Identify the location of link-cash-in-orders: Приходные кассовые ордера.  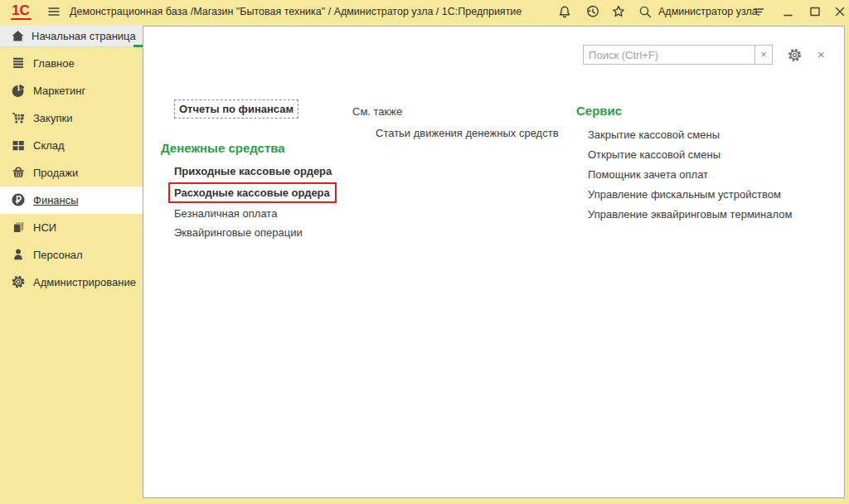
(267, 171).